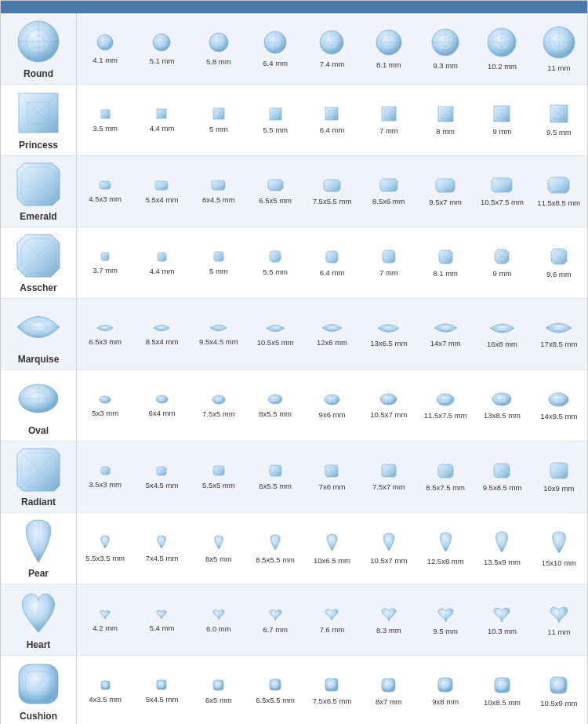 This screenshot has width=588, height=724. I want to click on size-cell: 11 mm, so click(559, 620).